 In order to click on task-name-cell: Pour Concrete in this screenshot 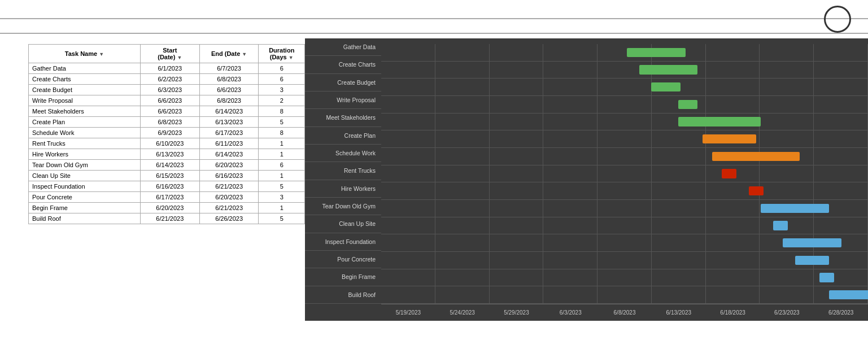, I will do `click(85, 198)`.